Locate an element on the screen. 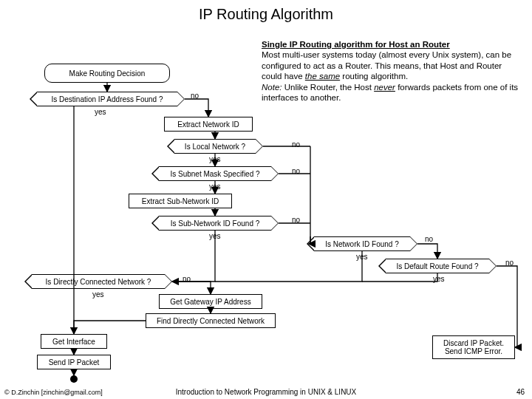 The height and width of the screenshot is (399, 532). node-extract-sub: Extract Sub-Network ID is located at coordinates (180, 201).